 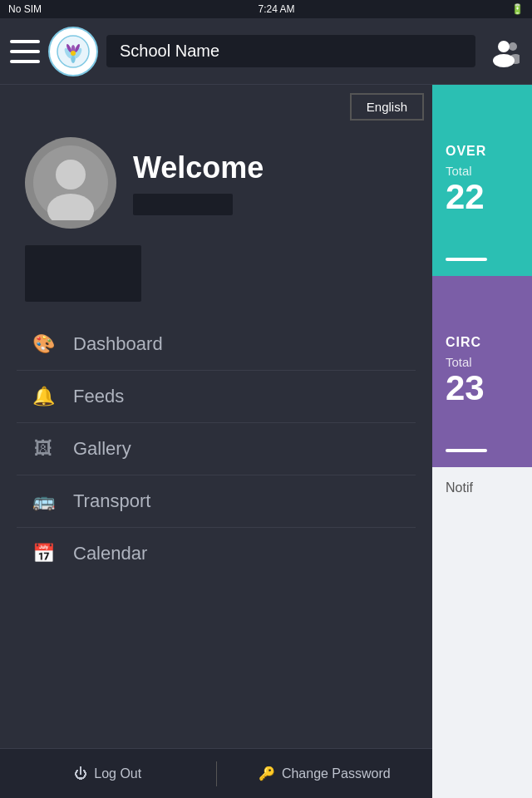 What do you see at coordinates (108, 773) in the screenshot?
I see `logout-button: ⏻ Log Out` at bounding box center [108, 773].